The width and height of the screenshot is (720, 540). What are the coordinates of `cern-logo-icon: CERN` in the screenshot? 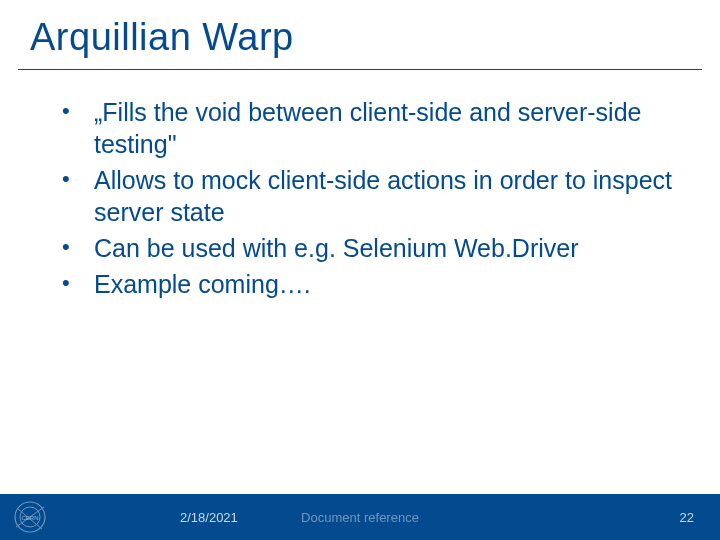 It's located at (30, 517).